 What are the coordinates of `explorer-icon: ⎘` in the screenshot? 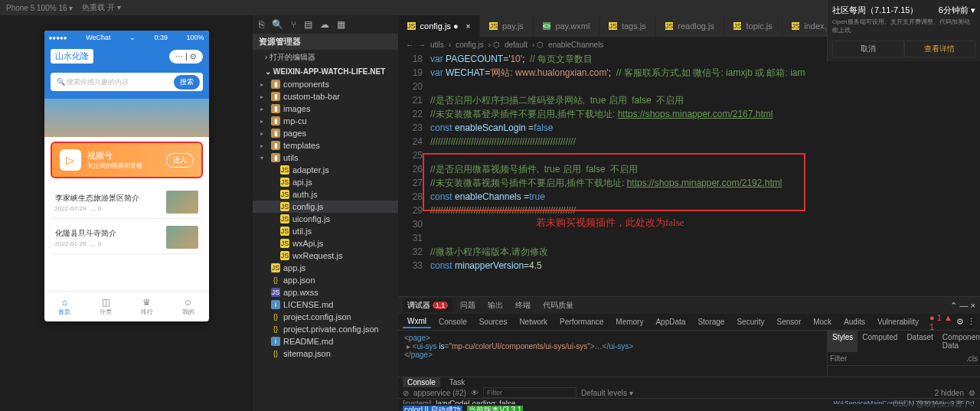 It's located at (262, 24).